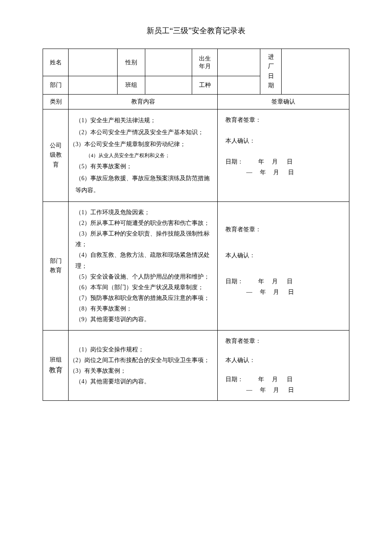 The height and width of the screenshot is (555, 392). What do you see at coordinates (131, 63) in the screenshot?
I see `label-gender: 性别` at bounding box center [131, 63].